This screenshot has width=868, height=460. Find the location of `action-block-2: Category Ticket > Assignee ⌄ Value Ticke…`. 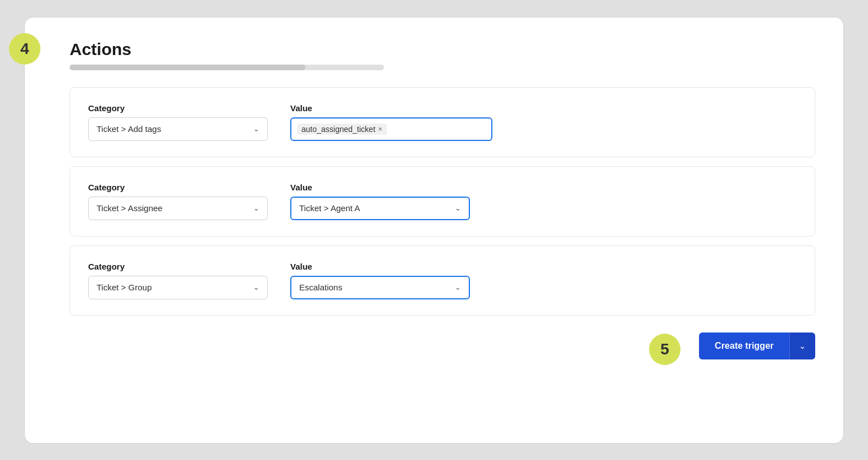

action-block-2: Category Ticket > Assignee ⌄ Value Ticke… is located at coordinates (442, 201).